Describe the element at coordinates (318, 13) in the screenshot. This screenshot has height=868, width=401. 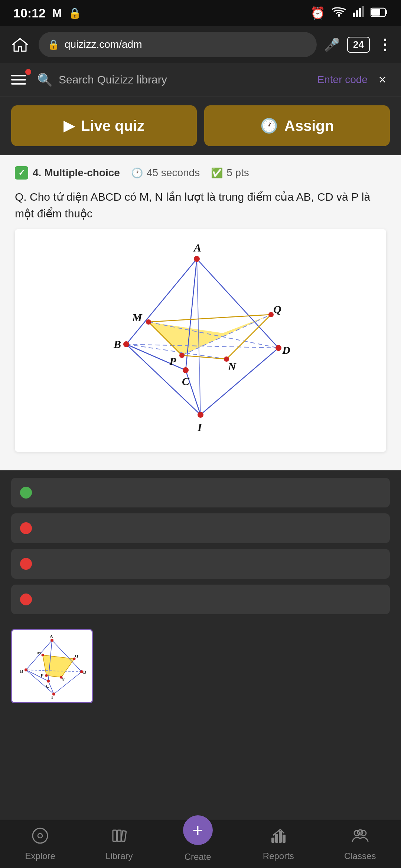
I see `alarm-icon: ⏰` at that location.